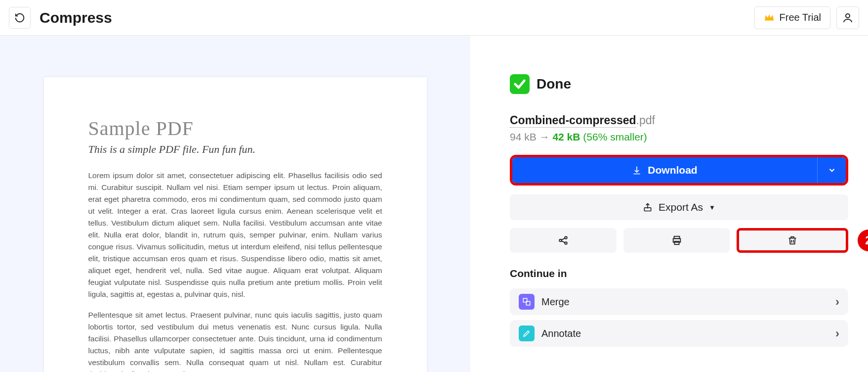 This screenshot has height=372, width=868. Describe the element at coordinates (679, 137) in the screenshot. I see `size-row: 94 kB → 42 kB (56% smaller)` at that location.